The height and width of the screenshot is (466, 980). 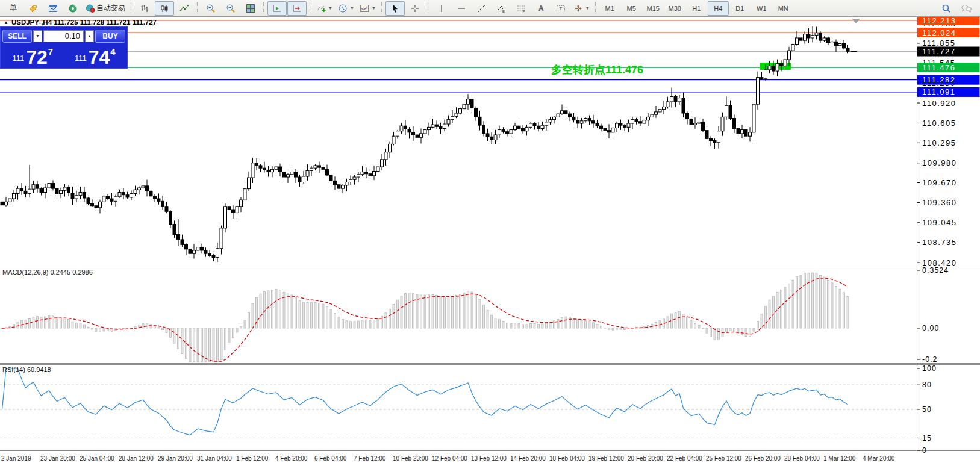 I want to click on new-order-button-partial: 单, so click(x=13, y=8).